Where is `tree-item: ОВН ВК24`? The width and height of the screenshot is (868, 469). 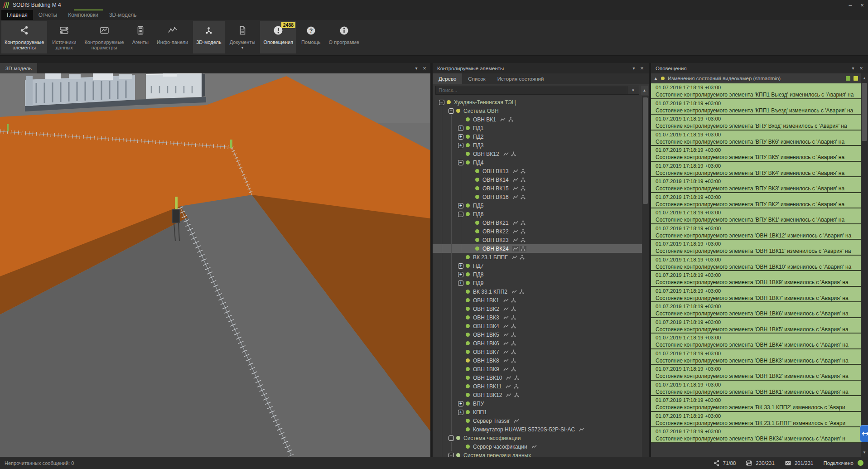 tree-item: ОВН ВК24 is located at coordinates (537, 248).